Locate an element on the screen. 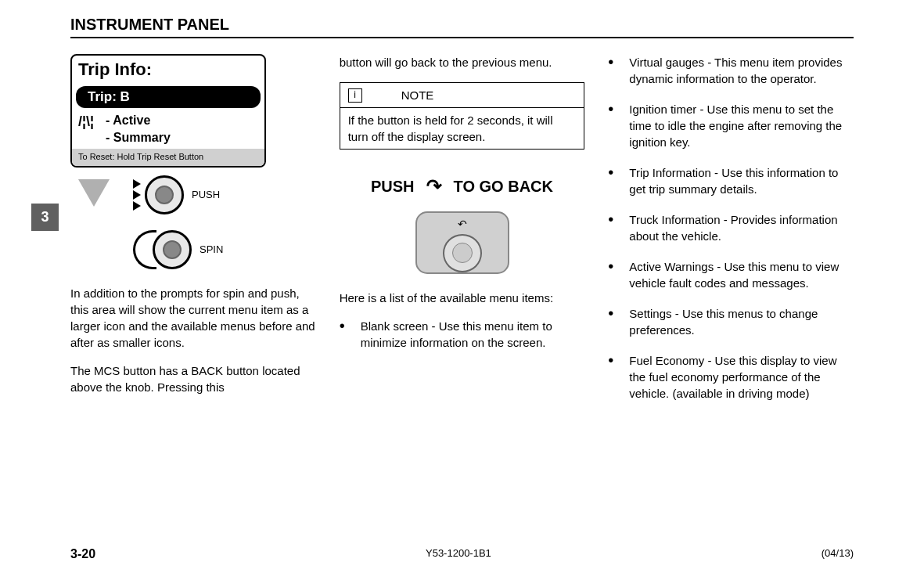 Image resolution: width=924 pixels, height=573 pixels. spin-label: SPIN is located at coordinates (211, 250).